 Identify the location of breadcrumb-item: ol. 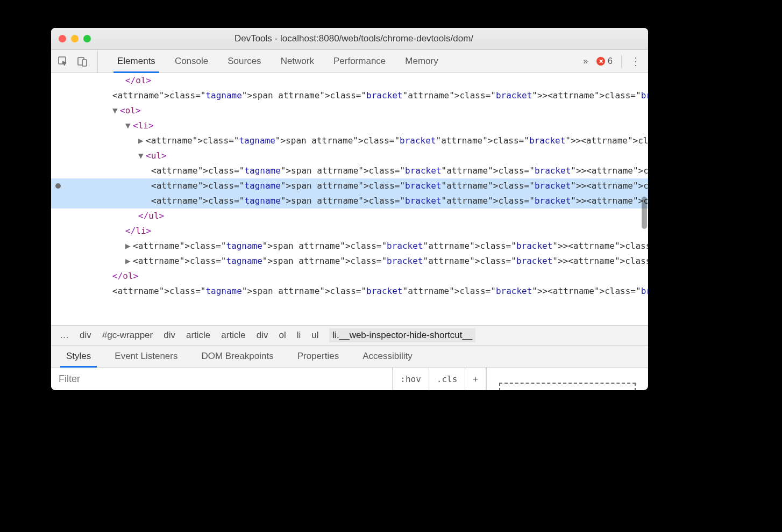
(282, 335).